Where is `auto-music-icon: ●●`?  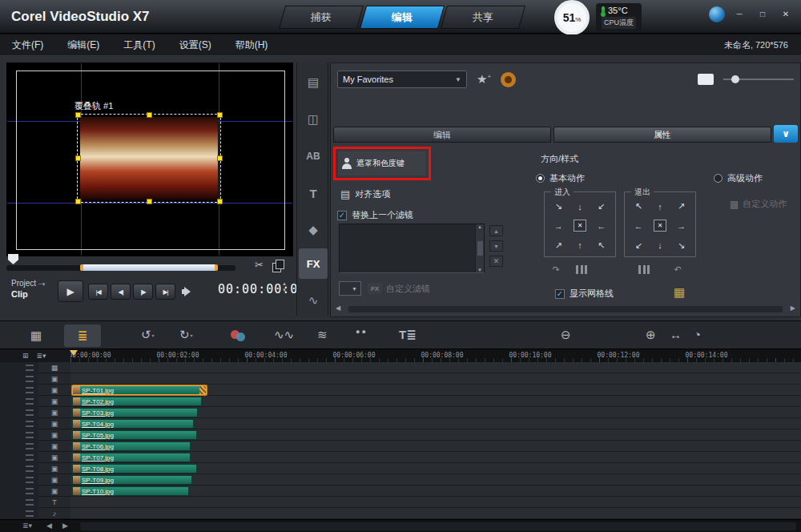 auto-music-icon: ●● is located at coordinates (362, 332).